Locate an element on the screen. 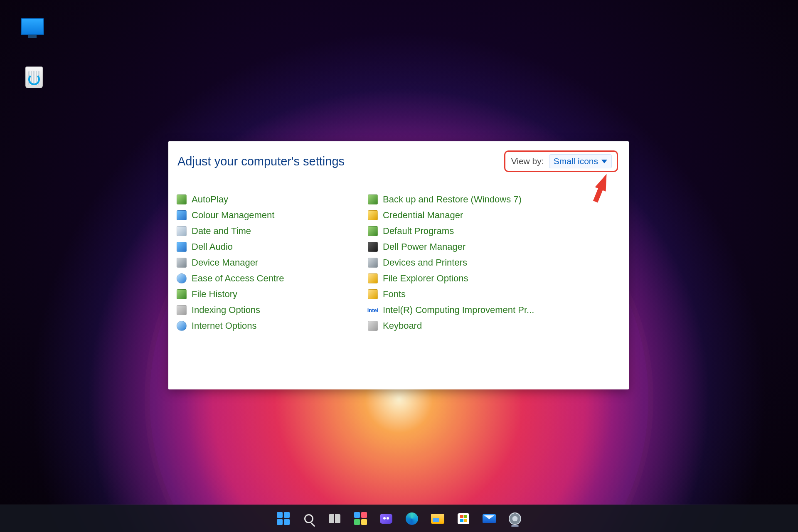 The height and width of the screenshot is (532, 798). colour-management-icon is located at coordinates (182, 215).